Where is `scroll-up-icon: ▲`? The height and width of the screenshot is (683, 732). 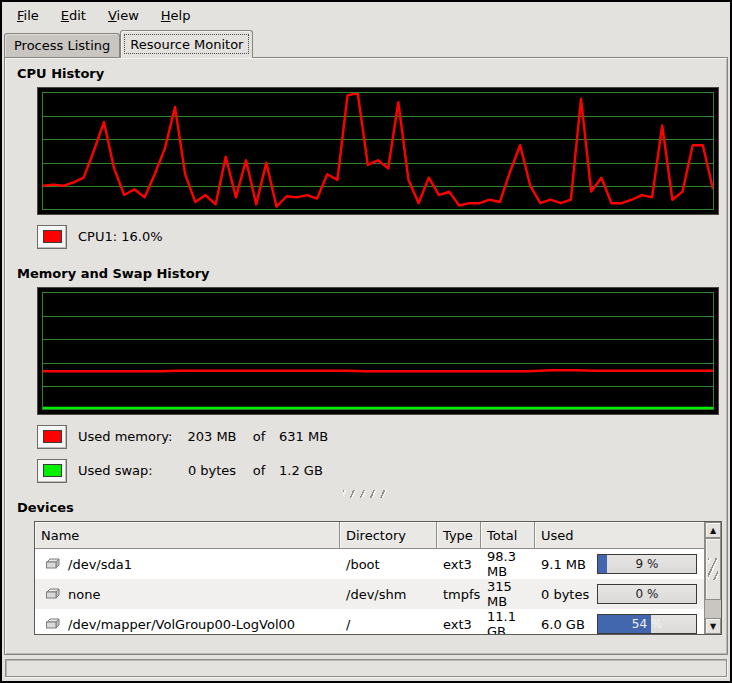
scroll-up-icon: ▲ is located at coordinates (713, 530).